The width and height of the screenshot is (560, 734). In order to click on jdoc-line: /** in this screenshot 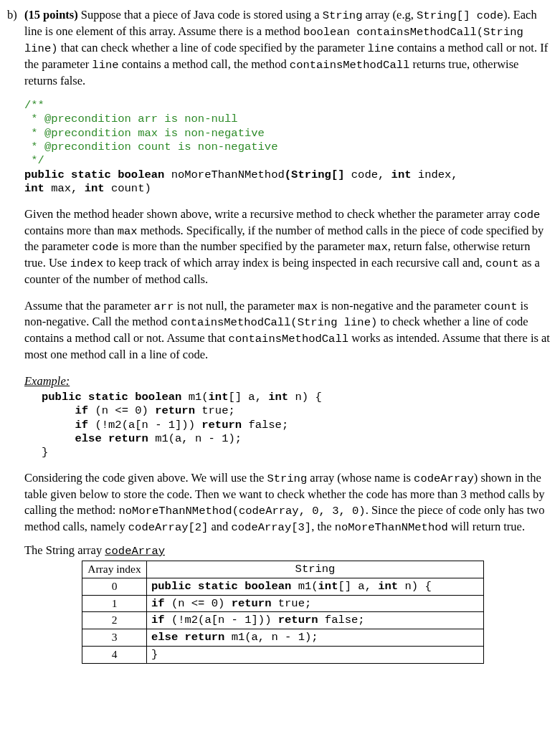, I will do `click(34, 105)`.